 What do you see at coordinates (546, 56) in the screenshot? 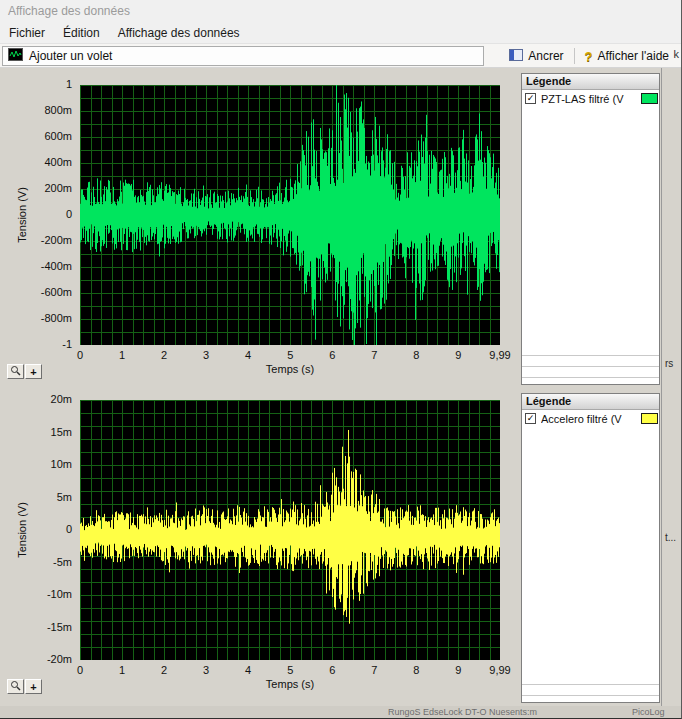
I see `dock-label: Ancrer` at bounding box center [546, 56].